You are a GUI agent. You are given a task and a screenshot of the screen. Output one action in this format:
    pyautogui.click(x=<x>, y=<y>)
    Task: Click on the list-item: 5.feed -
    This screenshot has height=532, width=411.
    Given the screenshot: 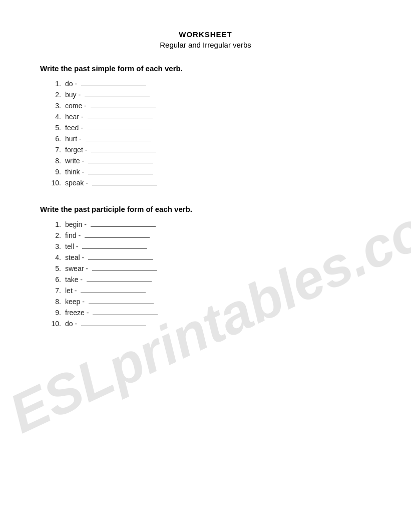 What is the action you would take?
    pyautogui.click(x=210, y=128)
    